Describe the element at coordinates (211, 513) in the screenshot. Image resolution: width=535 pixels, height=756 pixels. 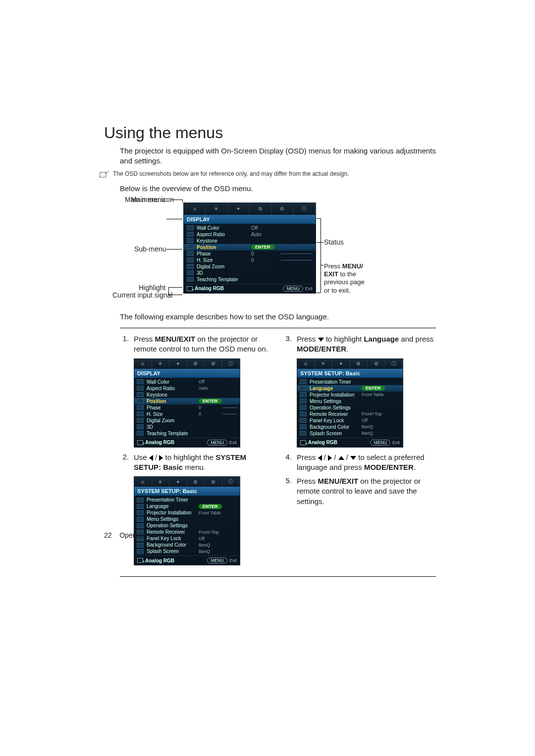
I see `osd-value: Front Table` at that location.